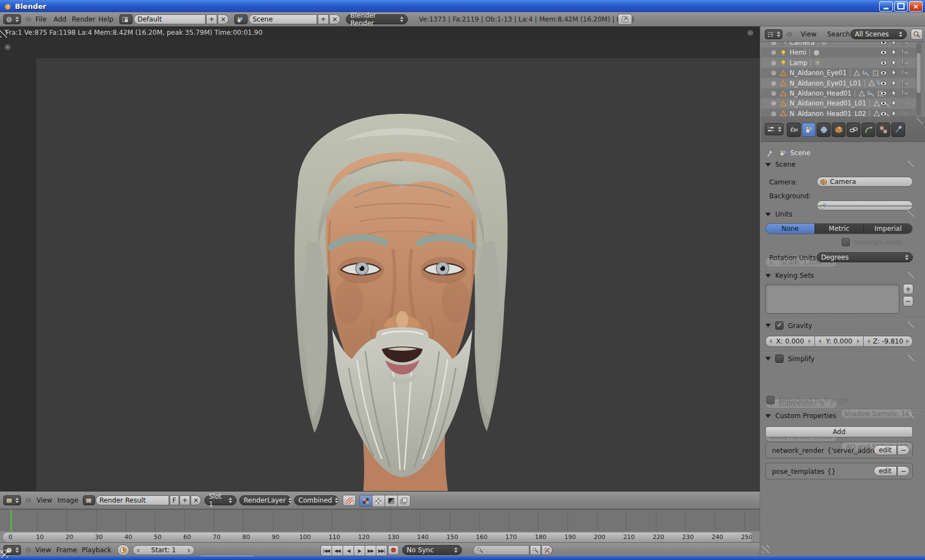 This screenshot has width=925, height=560. What do you see at coordinates (826, 83) in the screenshot?
I see `outliner-item-label: N_Aldanon_Eye01_L01` at bounding box center [826, 83].